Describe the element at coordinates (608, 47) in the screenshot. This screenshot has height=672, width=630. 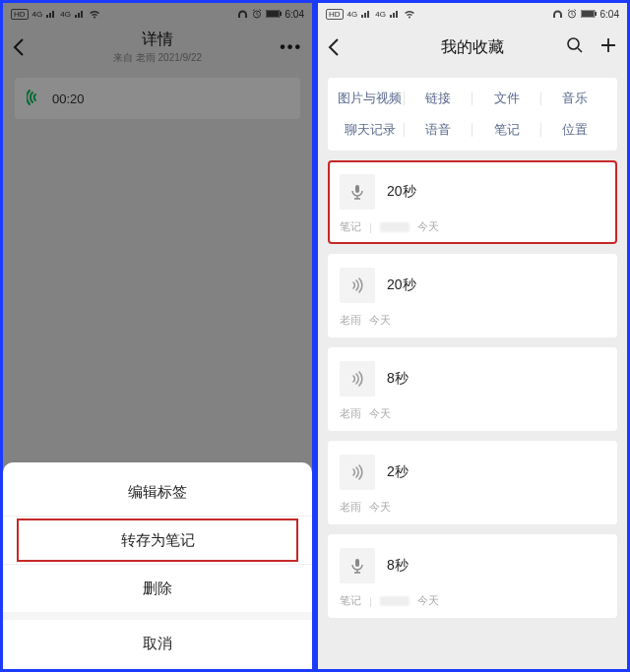
I see `add-button` at that location.